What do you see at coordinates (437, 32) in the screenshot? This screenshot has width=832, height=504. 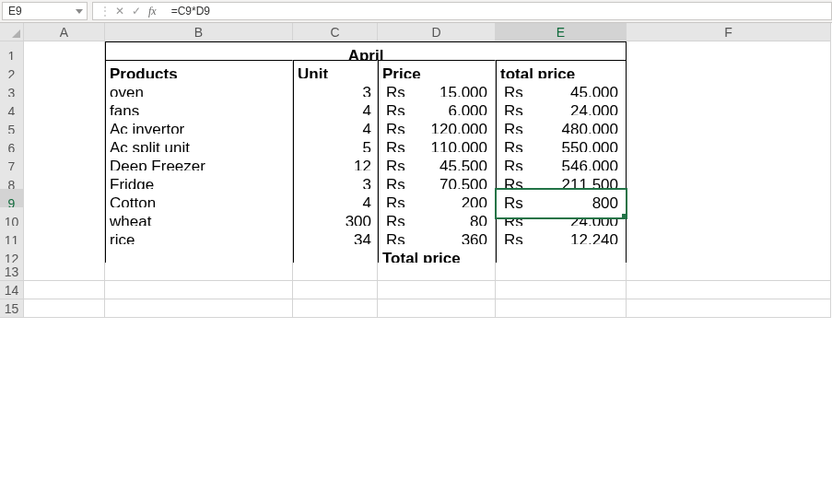 I see `col-header-d: D` at bounding box center [437, 32].